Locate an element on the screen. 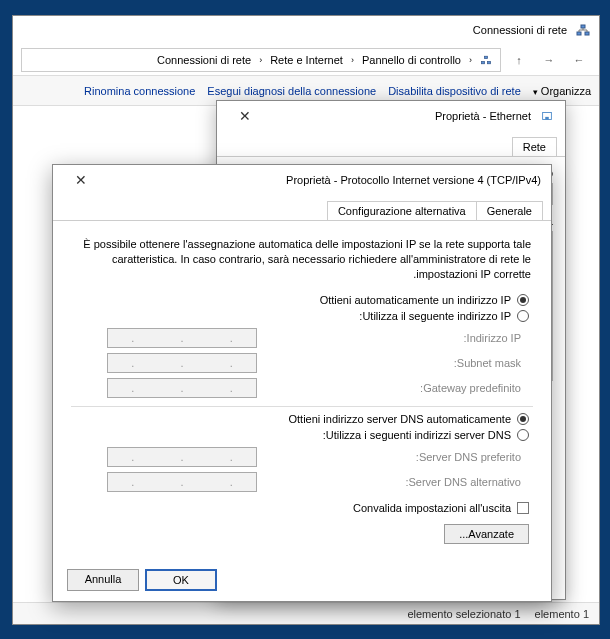 Image resolution: width=610 pixels, height=639 pixels. disable-device-link: Disabilita dispositivo di rete is located at coordinates (454, 91).